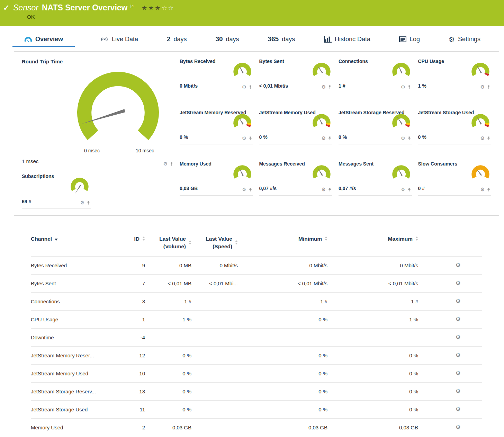 Image resolution: width=504 pixels, height=437 pixels. What do you see at coordinates (256, 337) in the screenshot?
I see `channel-row: Downtime-4⚙` at bounding box center [256, 337].